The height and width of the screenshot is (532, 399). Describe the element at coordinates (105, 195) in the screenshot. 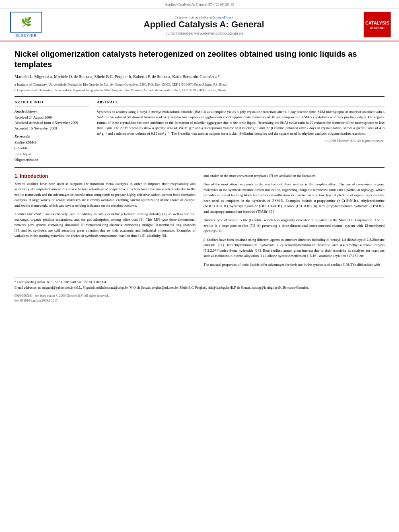

I see `intro-para1: Several zeolites have been used as suppo…` at that location.